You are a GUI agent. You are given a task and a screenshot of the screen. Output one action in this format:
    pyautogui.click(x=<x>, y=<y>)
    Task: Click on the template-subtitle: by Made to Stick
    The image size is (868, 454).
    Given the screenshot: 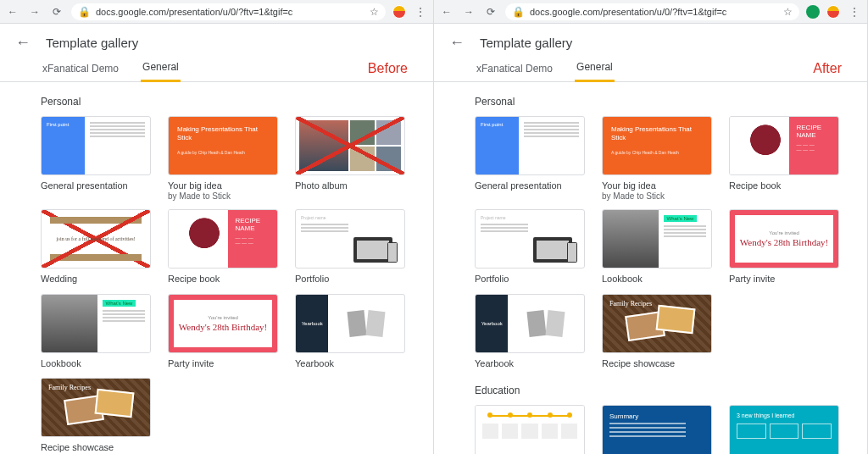 What is the action you would take?
    pyautogui.click(x=657, y=197)
    